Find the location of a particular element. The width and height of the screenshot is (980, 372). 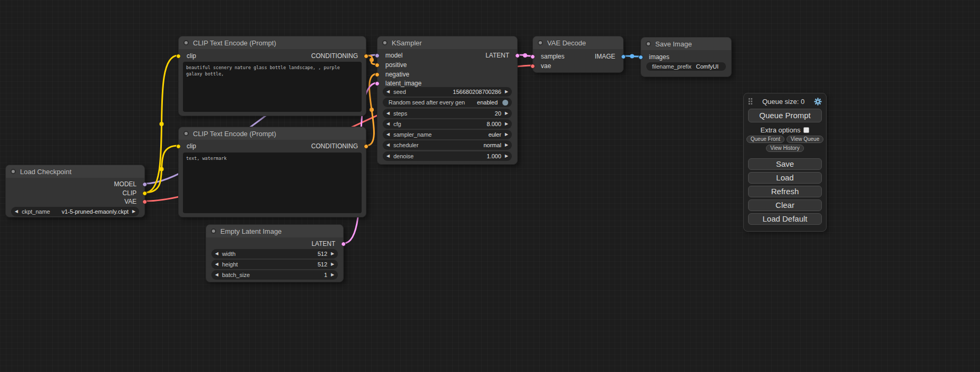

widget-value: 156680208700286 is located at coordinates (453, 92).